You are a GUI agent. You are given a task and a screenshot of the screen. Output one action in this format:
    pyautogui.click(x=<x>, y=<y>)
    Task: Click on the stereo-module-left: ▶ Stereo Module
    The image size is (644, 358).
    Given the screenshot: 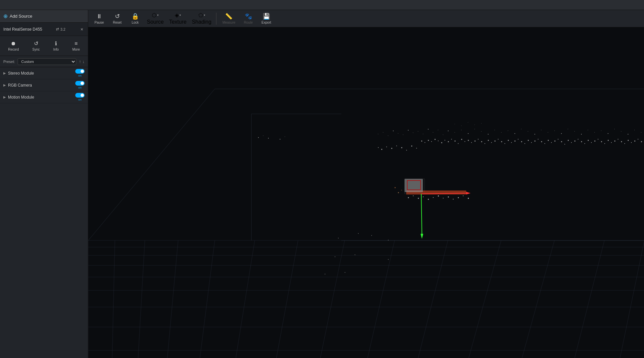 What is the action you would take?
    pyautogui.click(x=19, y=73)
    